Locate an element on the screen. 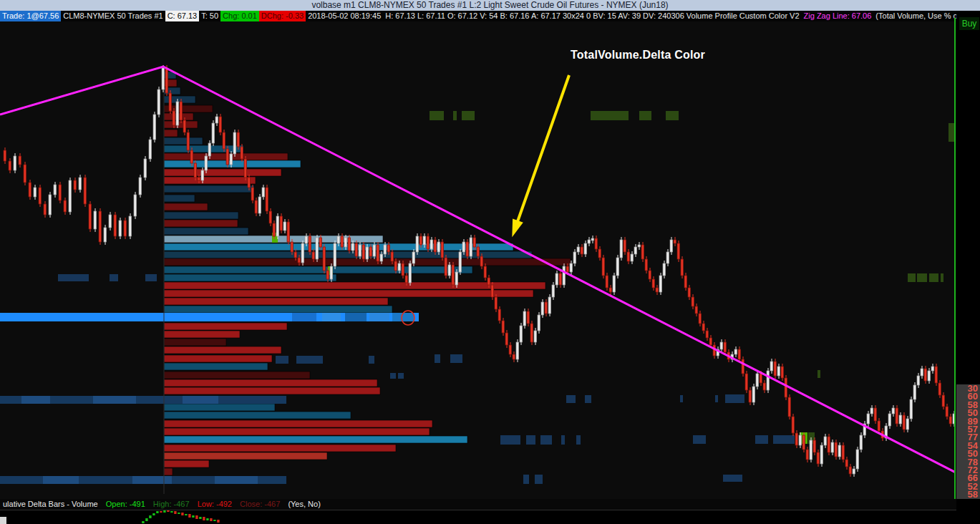 The height and width of the screenshot is (524, 980). buy-button: Buy is located at coordinates (969, 24).